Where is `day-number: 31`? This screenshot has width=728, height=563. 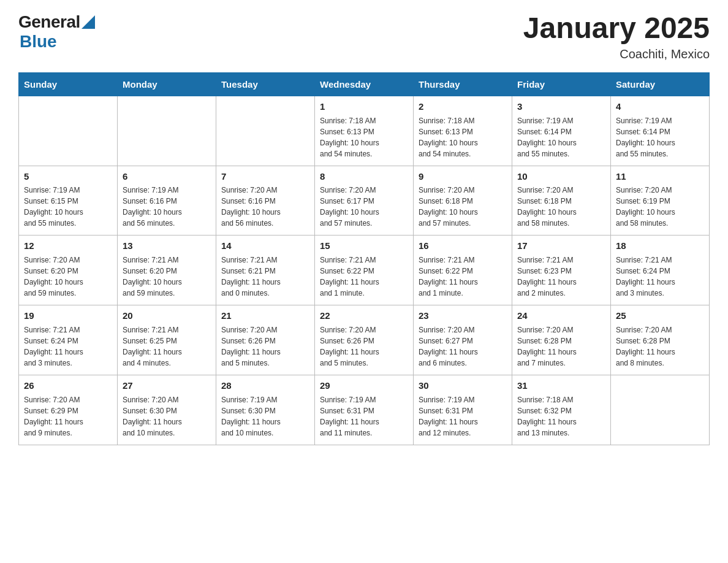
day-number: 31 is located at coordinates (561, 386).